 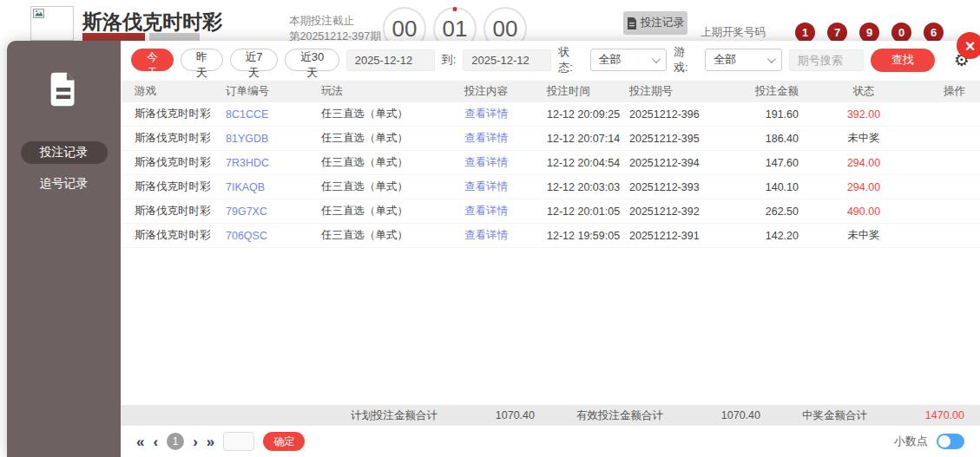 What do you see at coordinates (589, 163) in the screenshot?
I see `cell-time: 12-12 20:04:54` at bounding box center [589, 163].